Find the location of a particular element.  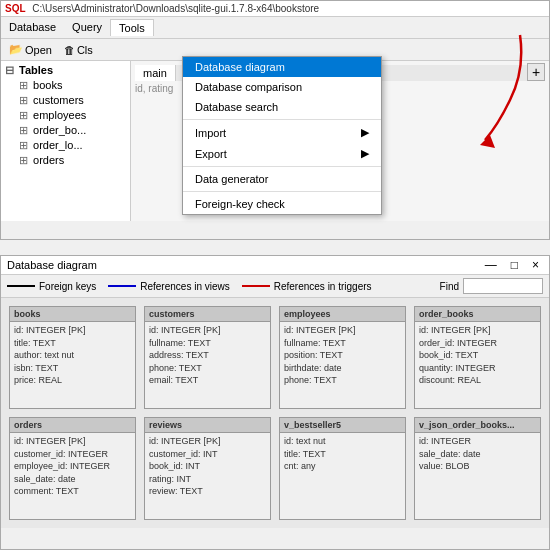

window-controls: — □ × is located at coordinates (512, 265).